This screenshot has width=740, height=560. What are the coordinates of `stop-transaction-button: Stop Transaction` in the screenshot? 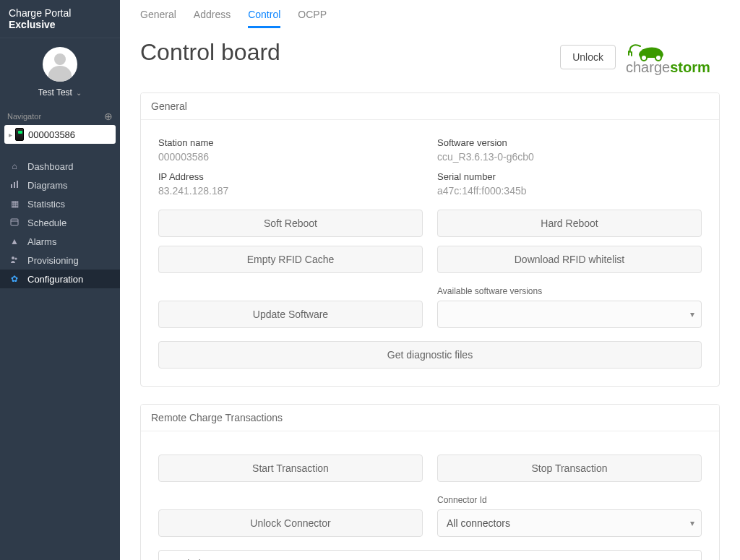 It's located at (569, 468).